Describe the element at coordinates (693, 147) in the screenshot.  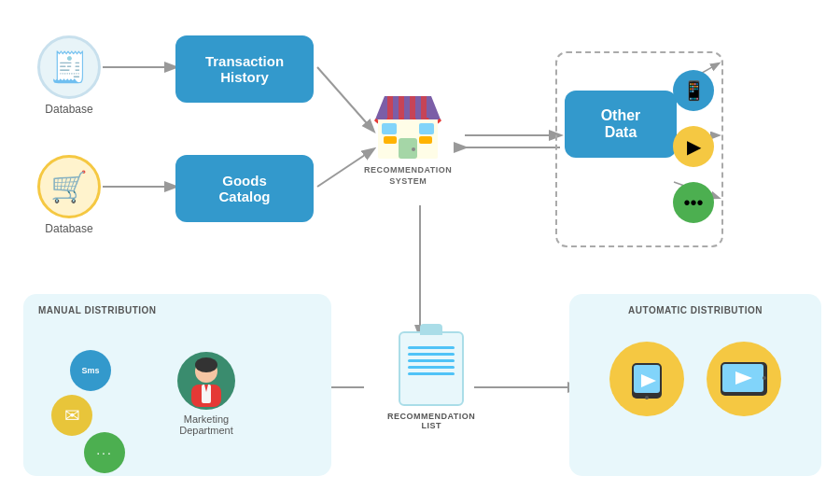
I see `tablet-icon: ▶` at that location.